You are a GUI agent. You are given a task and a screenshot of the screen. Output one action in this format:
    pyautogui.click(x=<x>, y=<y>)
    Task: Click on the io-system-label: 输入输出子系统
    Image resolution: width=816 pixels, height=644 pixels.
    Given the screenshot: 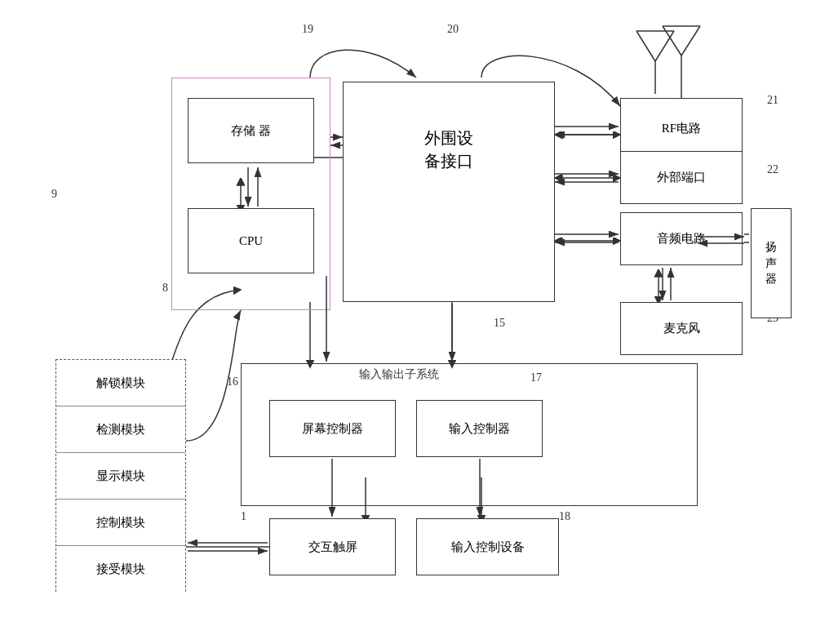 What is the action you would take?
    pyautogui.click(x=399, y=375)
    